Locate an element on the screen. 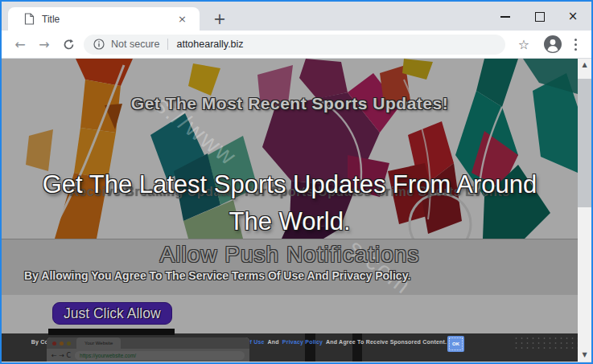  tab-title: Title is located at coordinates (108, 19).